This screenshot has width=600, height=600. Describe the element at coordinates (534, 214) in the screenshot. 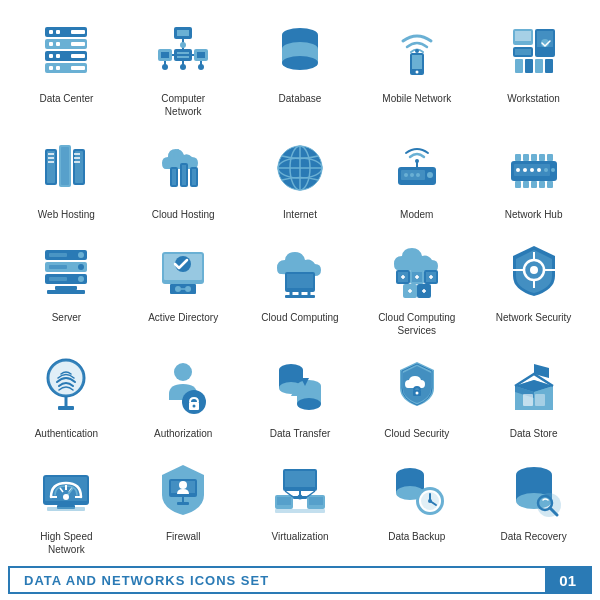

I see `label-network-hub: Network Hub` at that location.